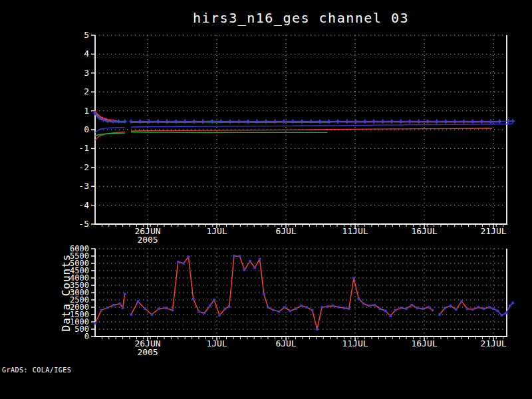 Image resolution: width=532 pixels, height=399 pixels. I want to click on y-tick-label: 0, so click(86, 336).